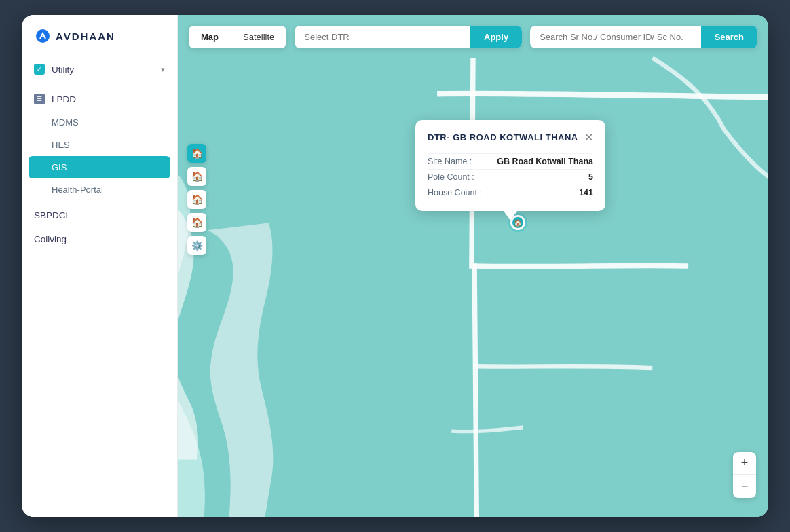  I want to click on utility-category-icon: ✓, so click(39, 69).